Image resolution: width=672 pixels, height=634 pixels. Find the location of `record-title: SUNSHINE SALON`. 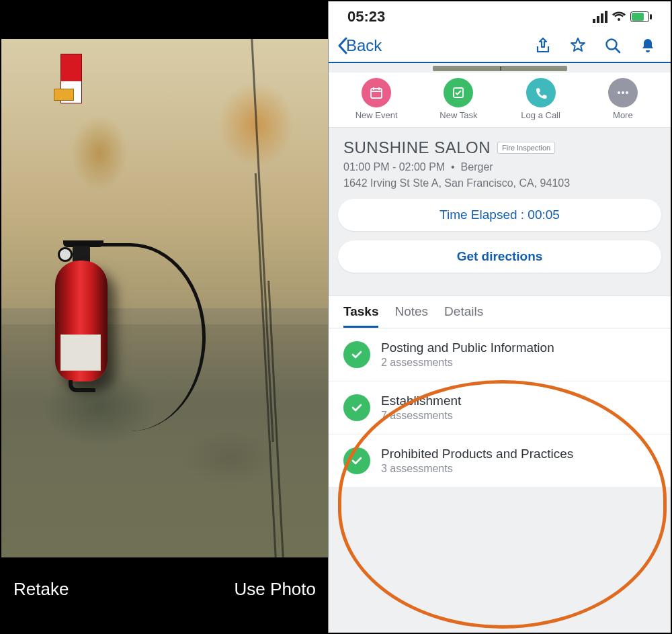

record-title: SUNSHINE SALON is located at coordinates (417, 148).